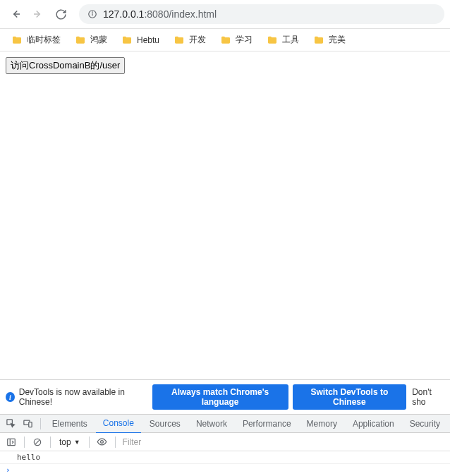 The height and width of the screenshot is (476, 450). What do you see at coordinates (16, 14) in the screenshot?
I see `back-button` at bounding box center [16, 14].